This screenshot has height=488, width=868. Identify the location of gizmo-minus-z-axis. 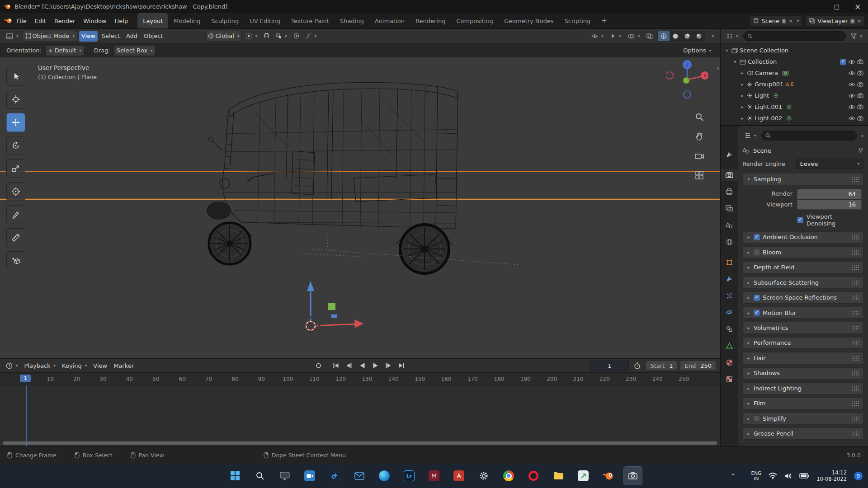
(687, 94).